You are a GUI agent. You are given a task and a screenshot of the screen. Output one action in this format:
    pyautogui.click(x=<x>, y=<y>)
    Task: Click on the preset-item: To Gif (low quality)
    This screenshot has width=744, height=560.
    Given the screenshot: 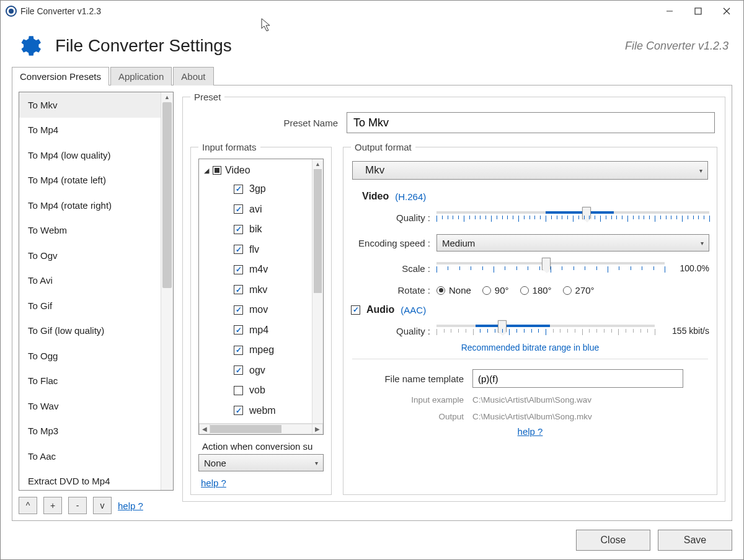 What is the action you would take?
    pyautogui.click(x=90, y=331)
    